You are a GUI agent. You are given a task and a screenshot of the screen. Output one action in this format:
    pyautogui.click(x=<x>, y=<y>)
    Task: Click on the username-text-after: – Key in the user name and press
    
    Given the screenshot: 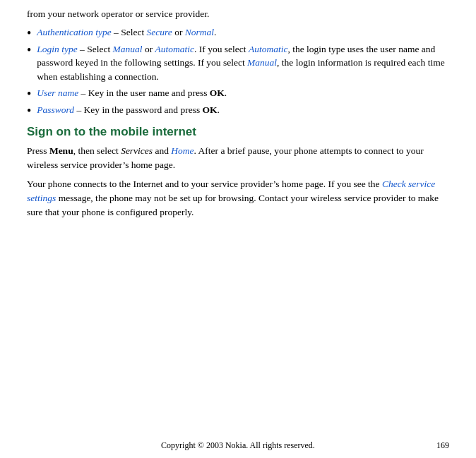 What is the action you would take?
    pyautogui.click(x=144, y=93)
    